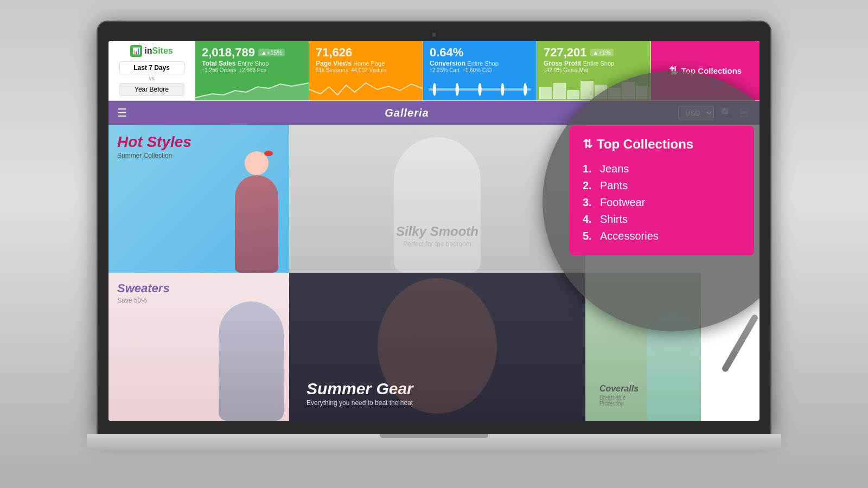 The image size is (868, 488). What do you see at coordinates (199, 198) in the screenshot?
I see `hot-styles-banner: Hot Styles Summer Collection` at bounding box center [199, 198].